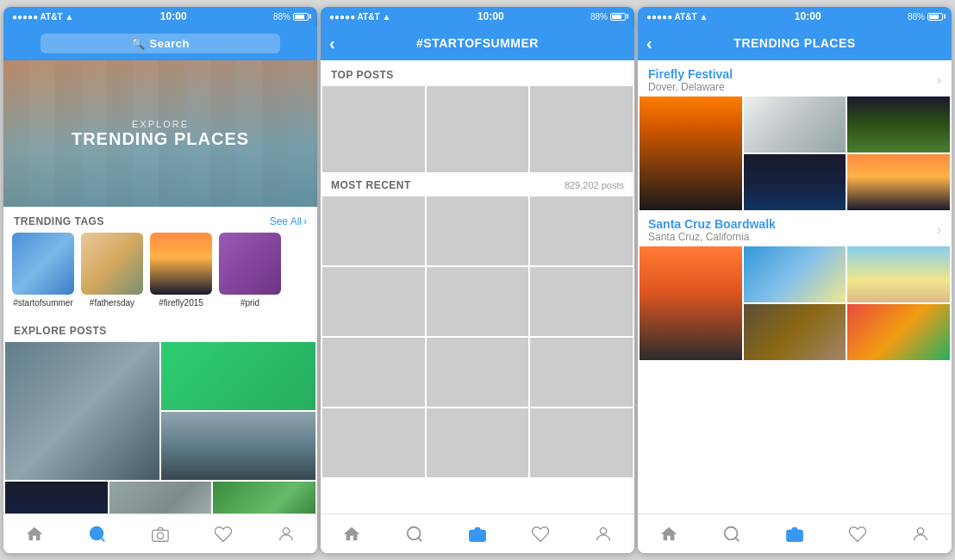 The image size is (955, 560). Describe the element at coordinates (939, 230) in the screenshot. I see `chevron-santacruz-icon: ›` at that location.